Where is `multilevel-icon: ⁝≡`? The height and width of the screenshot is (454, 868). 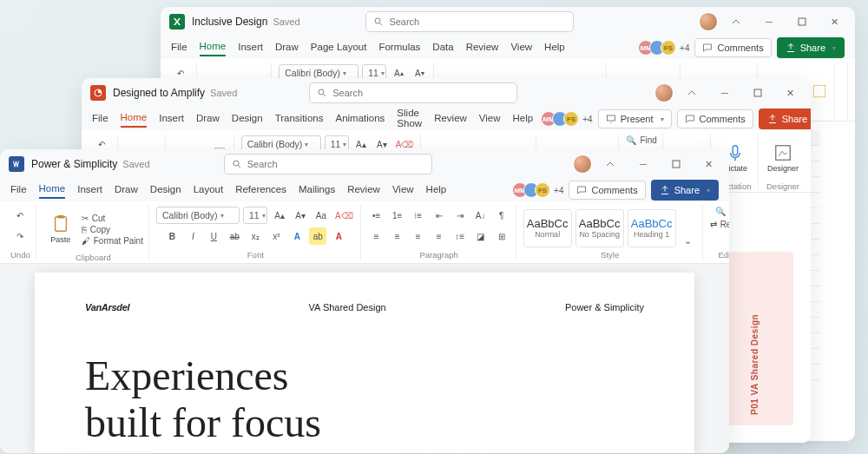 multilevel-icon: ⁝≡ is located at coordinates (418, 215).